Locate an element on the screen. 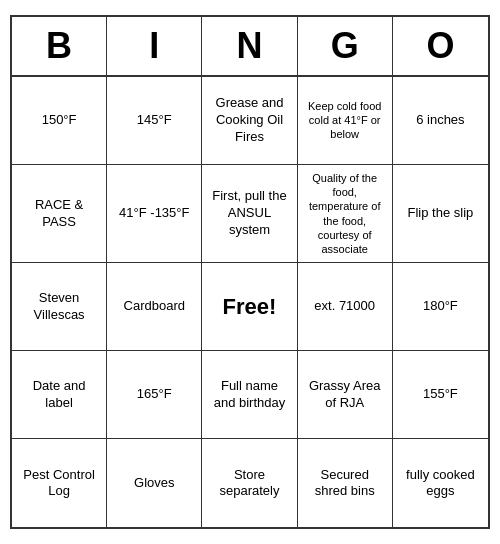 The width and height of the screenshot is (500, 544). bingo-cell-6: 41°F -135°F is located at coordinates (154, 214).